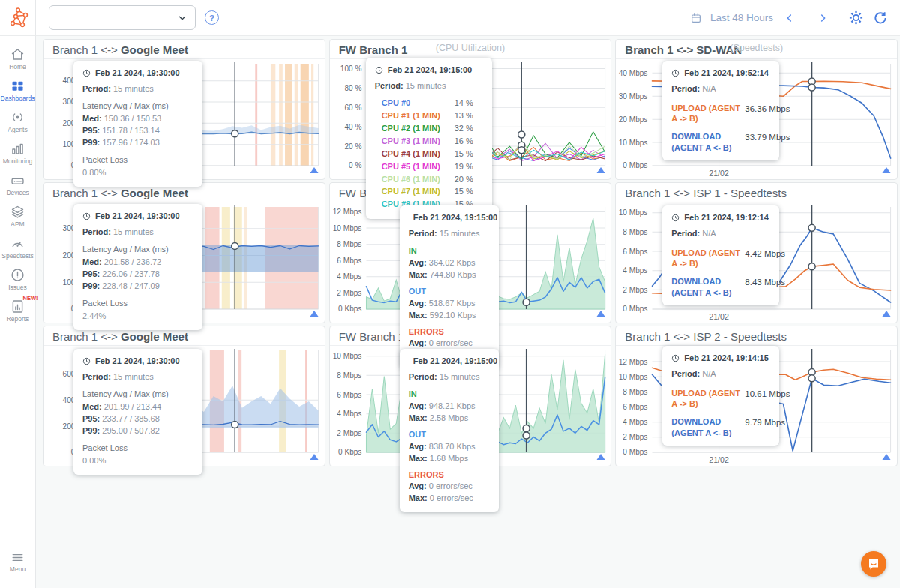 This screenshot has width=900, height=588. I want to click on refresh-button, so click(876, 18).